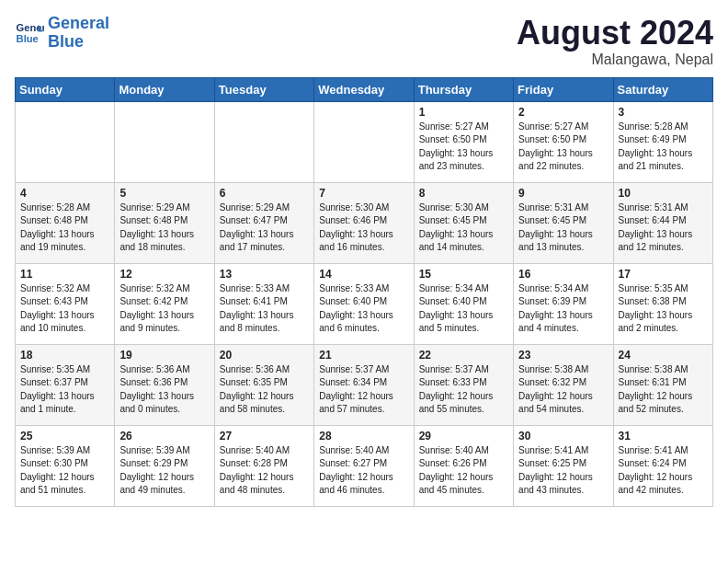  Describe the element at coordinates (364, 41) in the screenshot. I see `page-header: General Blue GeneralBlue August 2024 Mal…` at that location.